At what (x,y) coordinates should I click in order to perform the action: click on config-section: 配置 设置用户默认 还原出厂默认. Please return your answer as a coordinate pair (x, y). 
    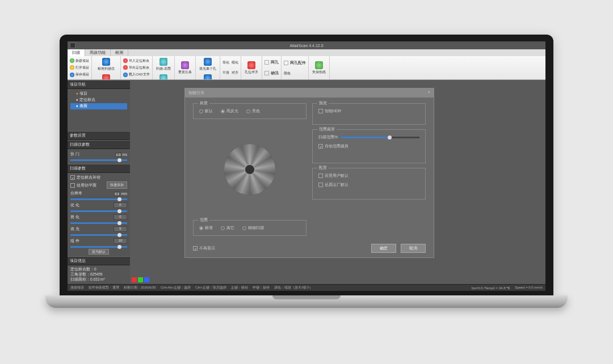
    Looking at the image, I should click on (369, 184).